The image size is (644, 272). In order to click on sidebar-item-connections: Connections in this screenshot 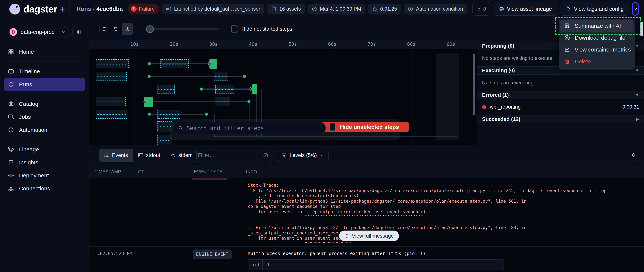, I will do `click(44, 189)`.